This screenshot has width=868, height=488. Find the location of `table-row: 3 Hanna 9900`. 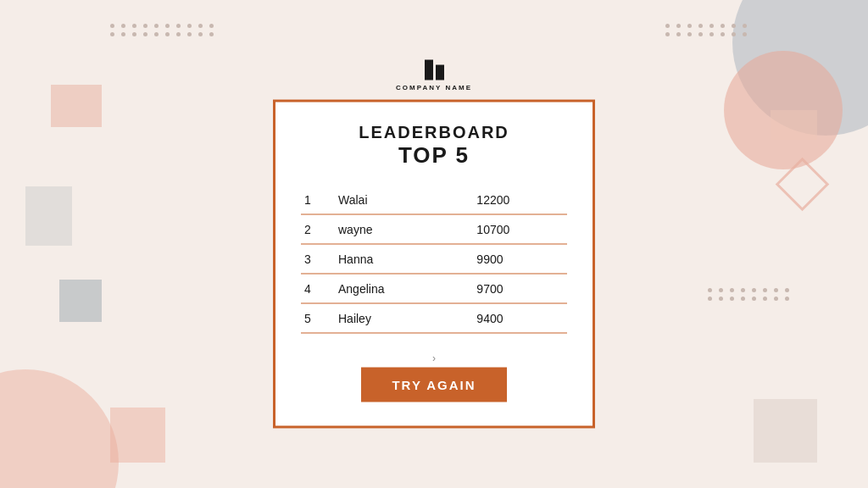

table-row: 3 Hanna 9900 is located at coordinates (434, 259).